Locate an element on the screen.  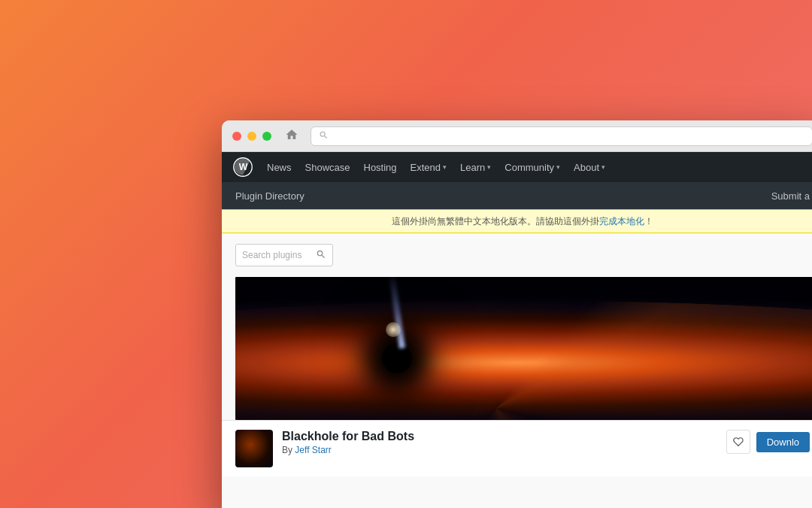
plugin-directory-link: Plugin Directory is located at coordinates (270, 196).